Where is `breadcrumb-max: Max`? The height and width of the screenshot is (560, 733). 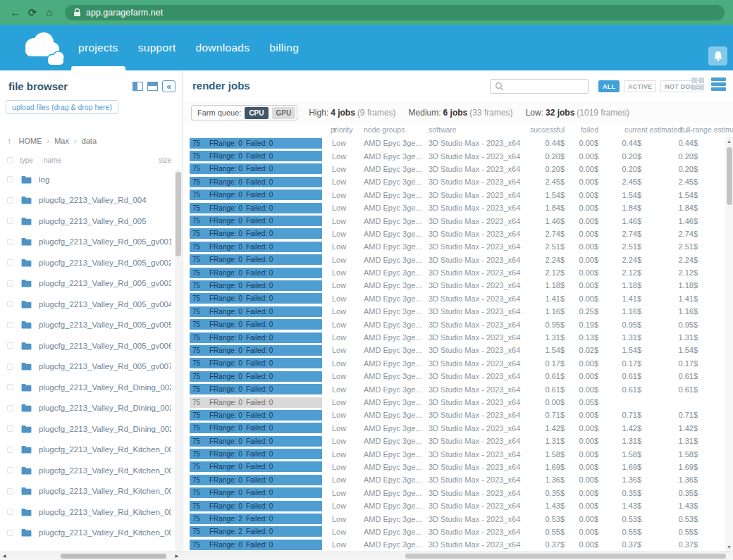 breadcrumb-max: Max is located at coordinates (62, 141).